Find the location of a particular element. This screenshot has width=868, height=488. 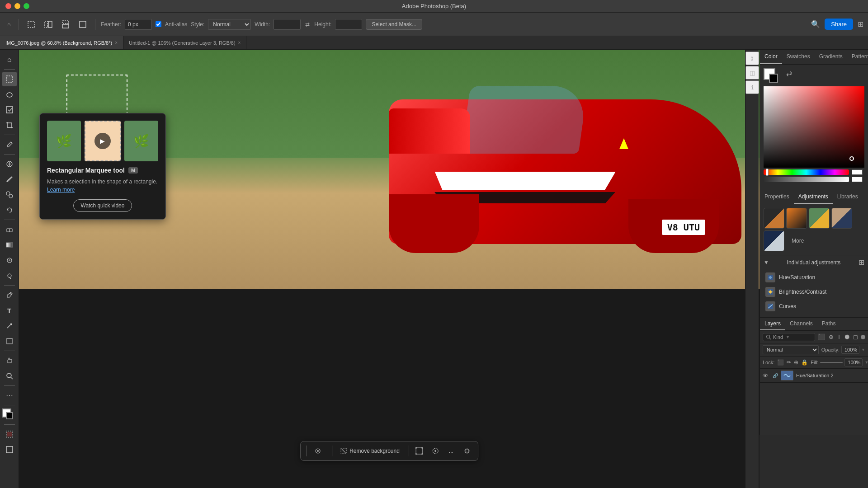

blend-mode-select: Normal Multiply Screen is located at coordinates (791, 350).